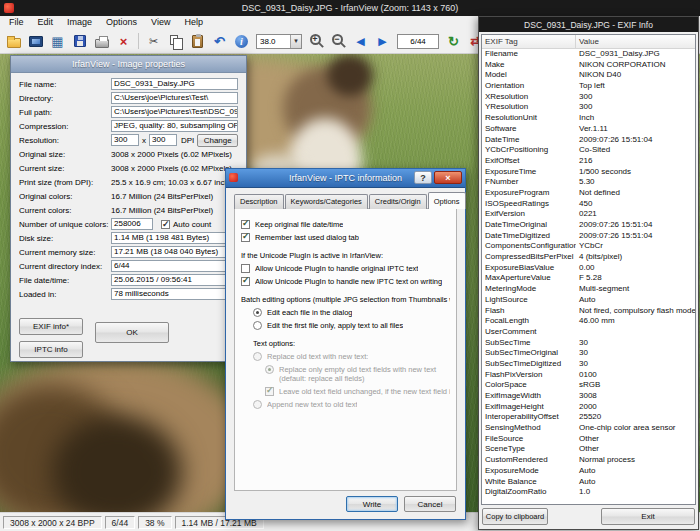 Image resolution: width=700 pixels, height=531 pixels. I want to click on exif-row: ExposureProgram Not defined, so click(588, 194).